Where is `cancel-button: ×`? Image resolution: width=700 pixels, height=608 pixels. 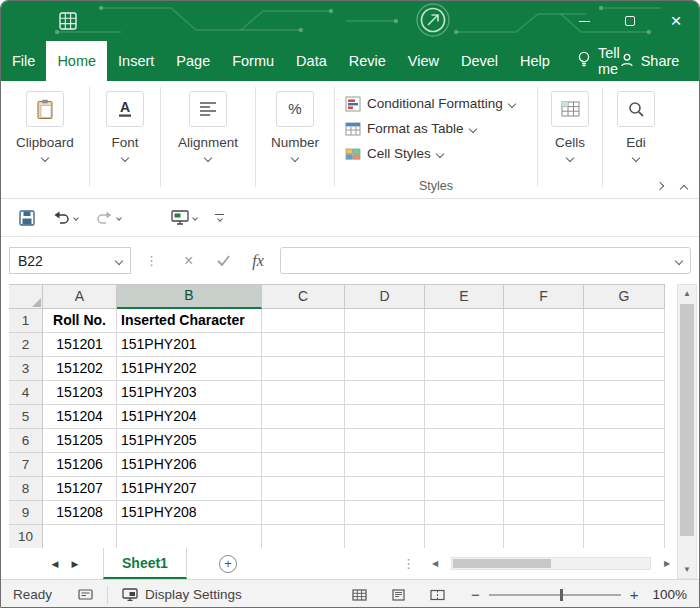 cancel-button: × is located at coordinates (188, 261).